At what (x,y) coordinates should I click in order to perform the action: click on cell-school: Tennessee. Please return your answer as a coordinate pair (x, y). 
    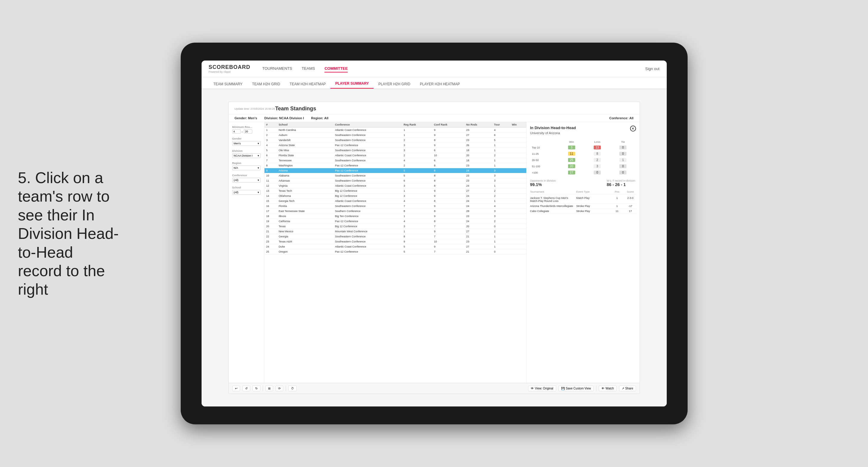
    Looking at the image, I should click on (305, 160).